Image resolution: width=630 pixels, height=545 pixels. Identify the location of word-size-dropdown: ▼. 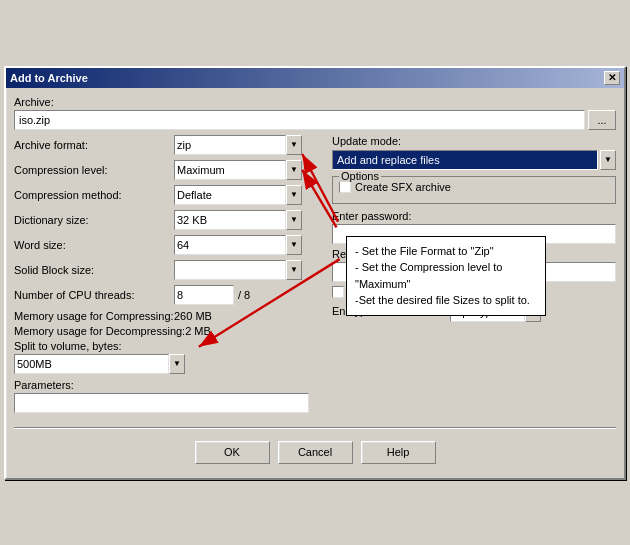
(294, 245).